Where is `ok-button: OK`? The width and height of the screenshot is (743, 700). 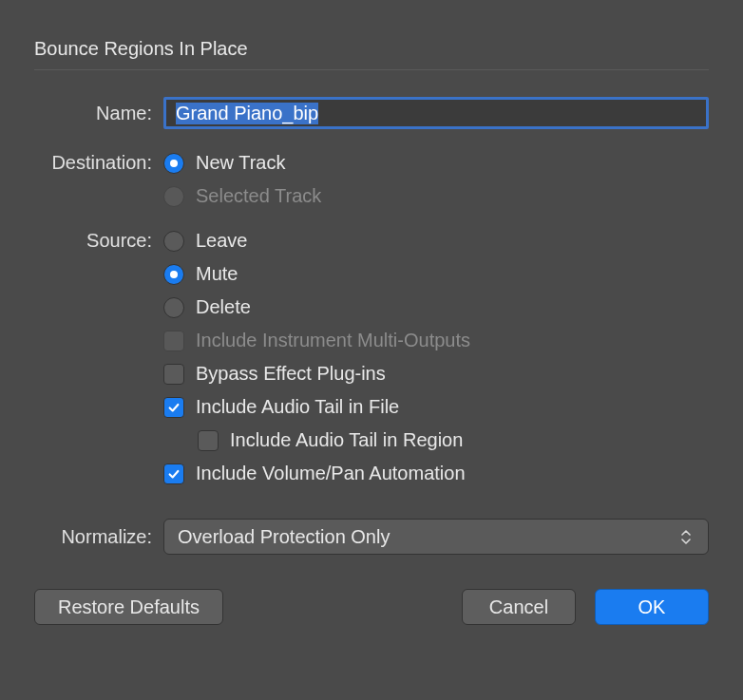
ok-button: OK is located at coordinates (652, 607).